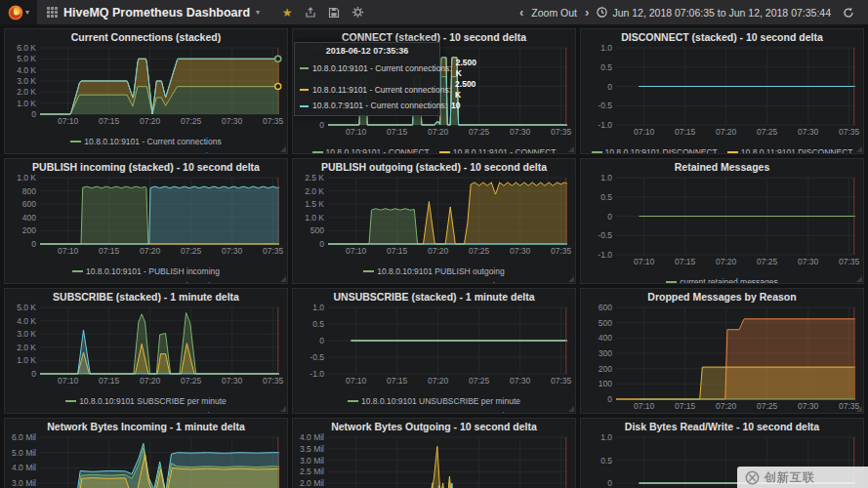 Image resolution: width=868 pixels, height=488 pixels. What do you see at coordinates (434, 297) in the screenshot?
I see `panel-title: UNSUBSCRIBE (stacked) - 1 minute delta` at bounding box center [434, 297].